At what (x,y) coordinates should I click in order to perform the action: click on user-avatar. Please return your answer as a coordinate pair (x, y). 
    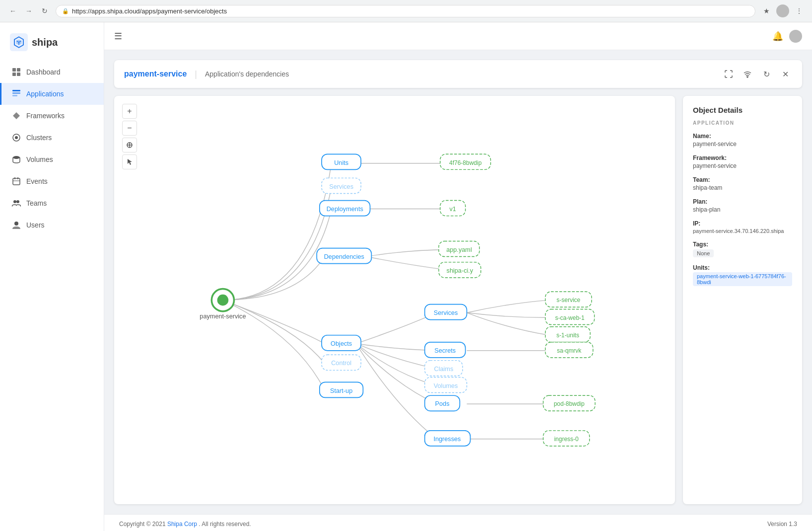
    Looking at the image, I should click on (796, 36).